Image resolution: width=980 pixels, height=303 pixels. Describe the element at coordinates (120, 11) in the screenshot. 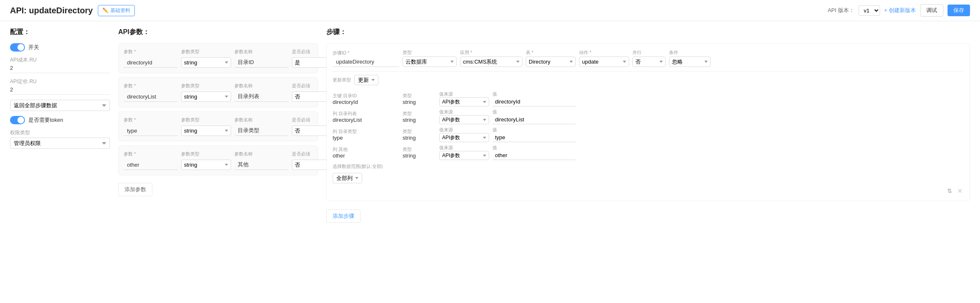

I see `basic-info-label: 基础资料` at that location.